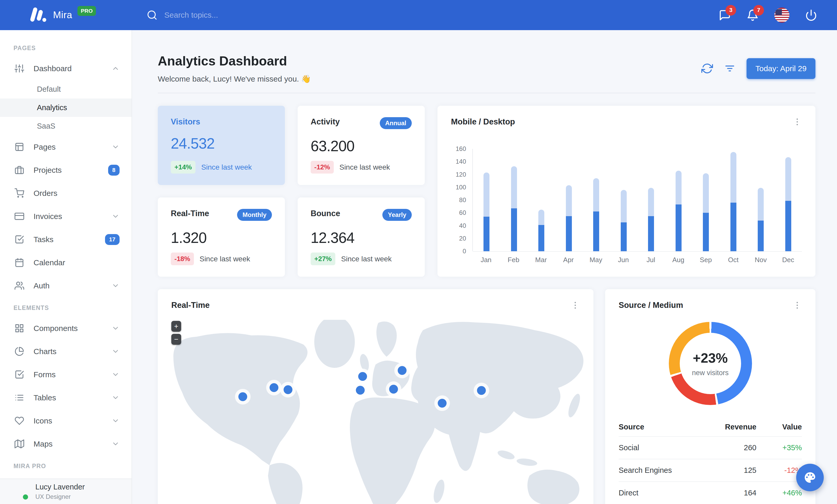 The image size is (837, 504). I want to click on sidebar-item-forms: Forms, so click(66, 374).